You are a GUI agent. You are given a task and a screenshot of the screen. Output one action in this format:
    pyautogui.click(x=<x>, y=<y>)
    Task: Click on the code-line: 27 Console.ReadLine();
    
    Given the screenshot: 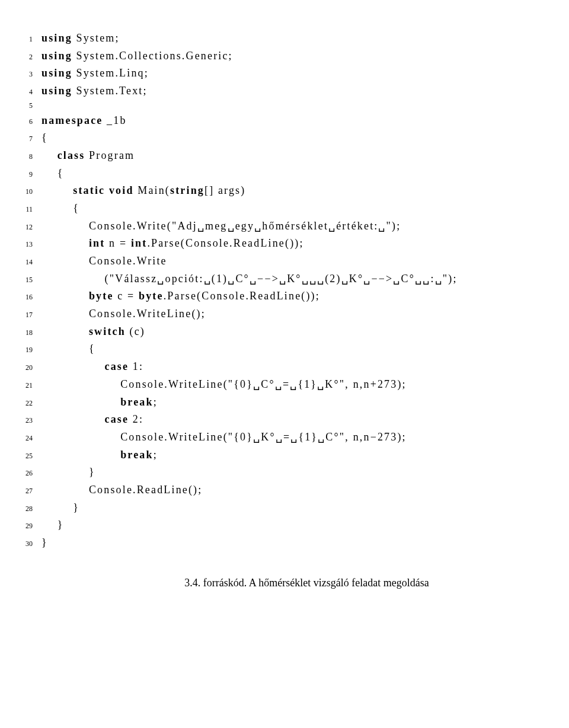 What is the action you would take?
    pyautogui.click(x=277, y=490)
    